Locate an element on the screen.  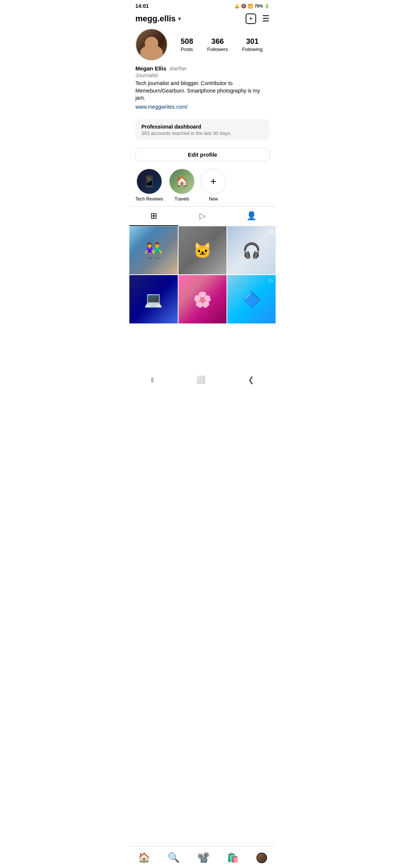
reel-badge: ▷ is located at coordinates (272, 280).